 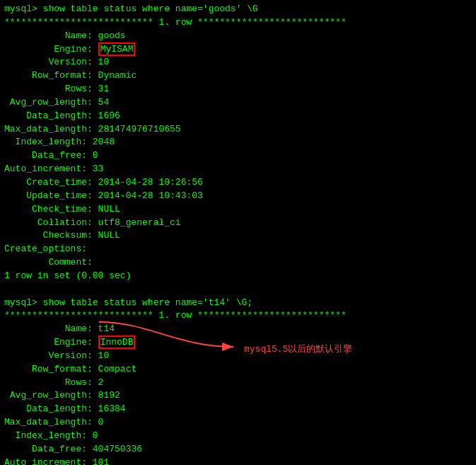 What do you see at coordinates (238, 76) in the screenshot?
I see `data-rowformat-1: Row_format: Dynamic` at bounding box center [238, 76].